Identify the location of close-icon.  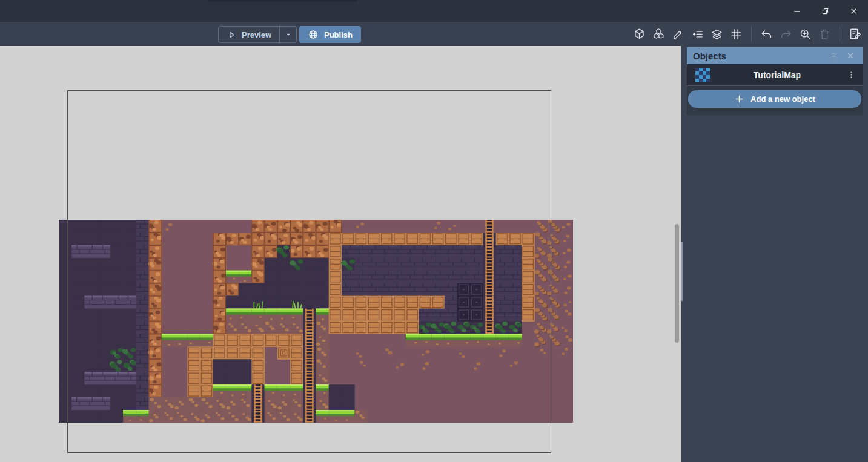
(850, 56).